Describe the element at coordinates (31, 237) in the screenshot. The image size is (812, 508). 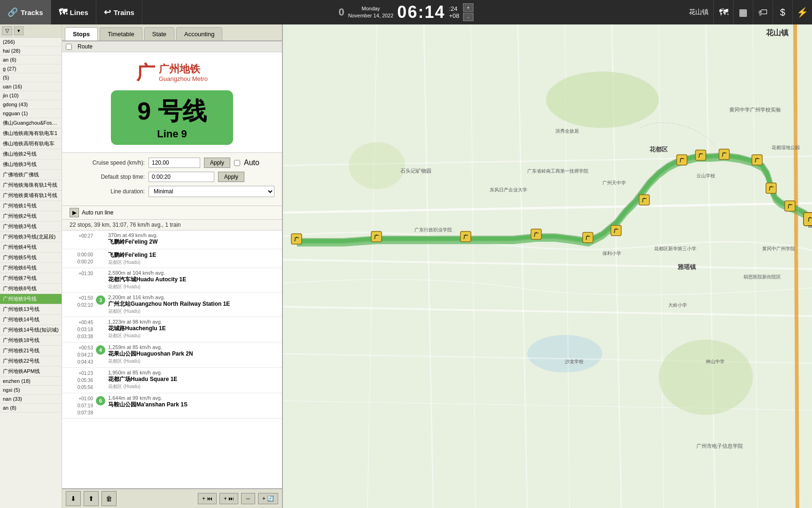
I see `sidebar-item: 广州地铁3号线(北延段)` at that location.